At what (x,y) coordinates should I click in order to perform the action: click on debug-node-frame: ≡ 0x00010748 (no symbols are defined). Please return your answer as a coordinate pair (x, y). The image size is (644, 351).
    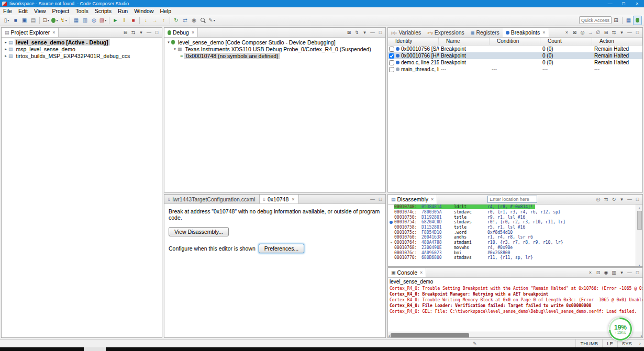
    Looking at the image, I should click on (275, 55).